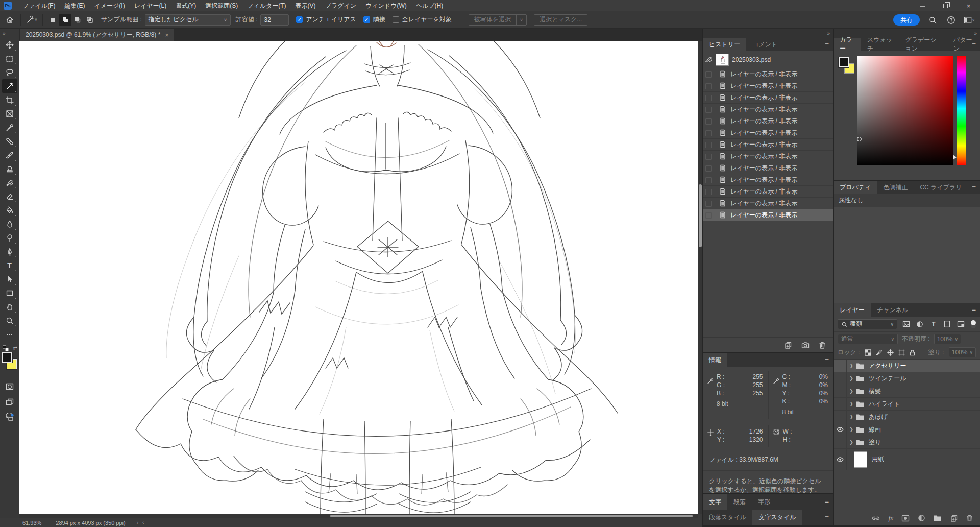 This screenshot has width=980, height=527. Describe the element at coordinates (822, 345) in the screenshot. I see `delete-state-trash-icon` at that location.